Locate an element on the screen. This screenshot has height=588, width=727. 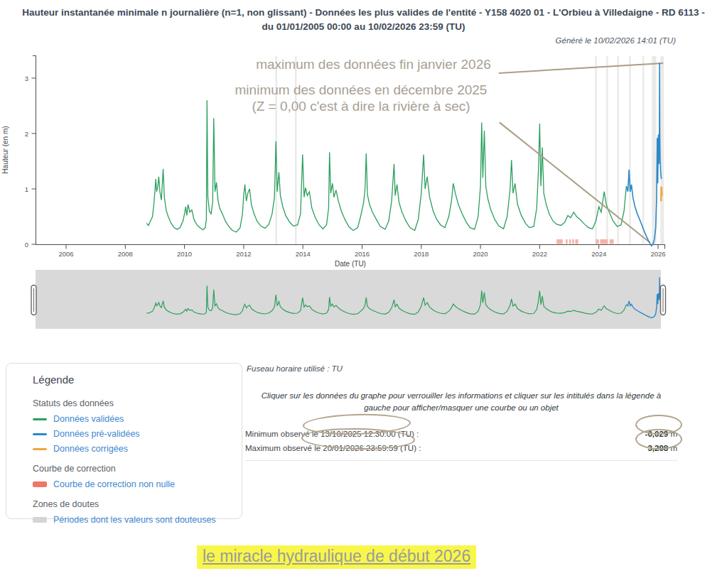
legend-item-prevalidees: Données pré-validées is located at coordinates (132, 434).